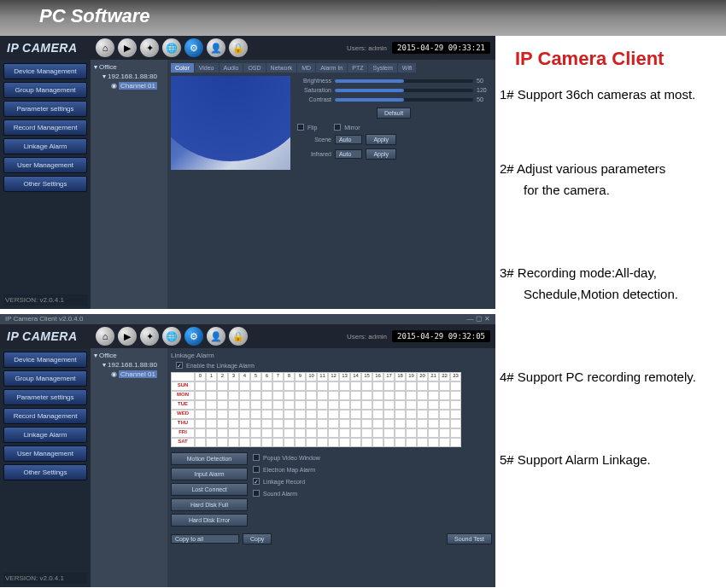  I want to click on tab-md: MD, so click(306, 68).